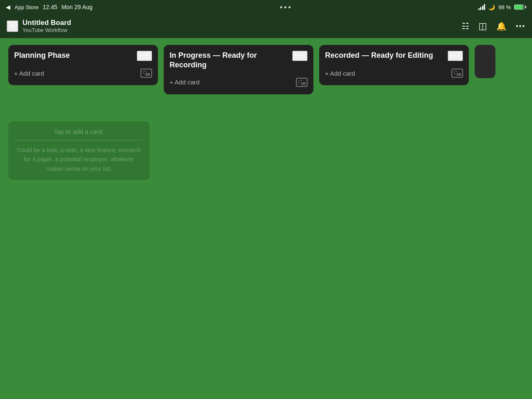 The image size is (532, 399). What do you see at coordinates (519, 7) in the screenshot?
I see `battery-body` at bounding box center [519, 7].